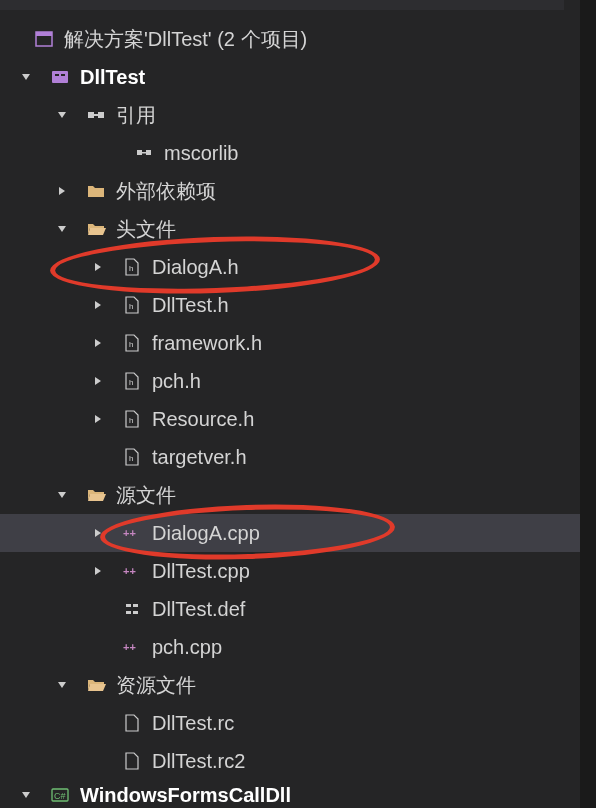 Image resolution: width=596 pixels, height=808 pixels. What do you see at coordinates (290, 685) in the screenshot?
I see `resources-folder: 资源文件` at bounding box center [290, 685].